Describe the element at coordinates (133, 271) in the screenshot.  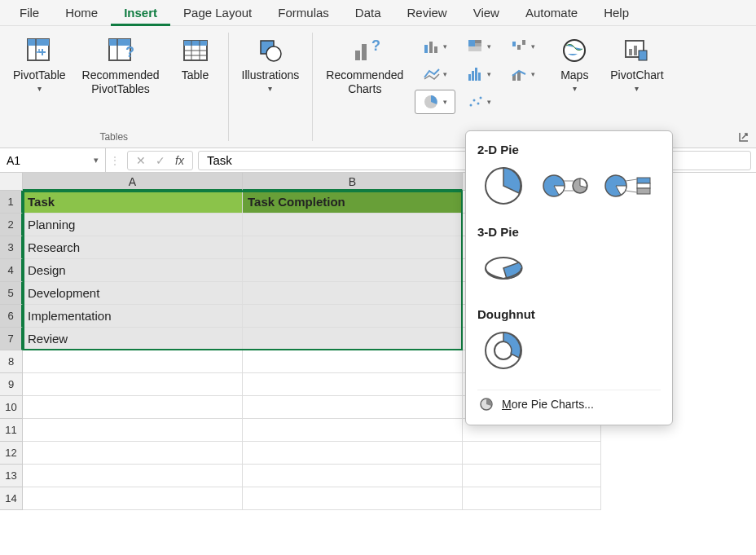
I see `cell-a4: Design` at that location.